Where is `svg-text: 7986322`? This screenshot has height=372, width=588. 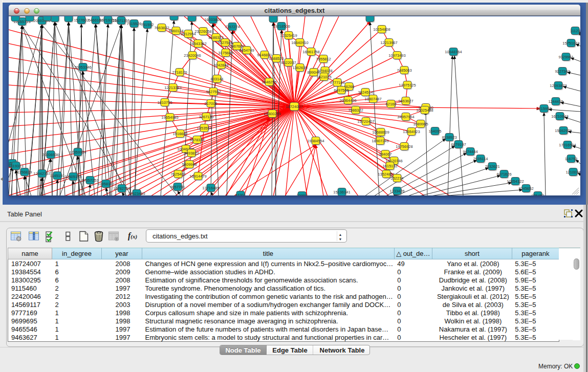 svg-text: 7986322 is located at coordinates (355, 111).